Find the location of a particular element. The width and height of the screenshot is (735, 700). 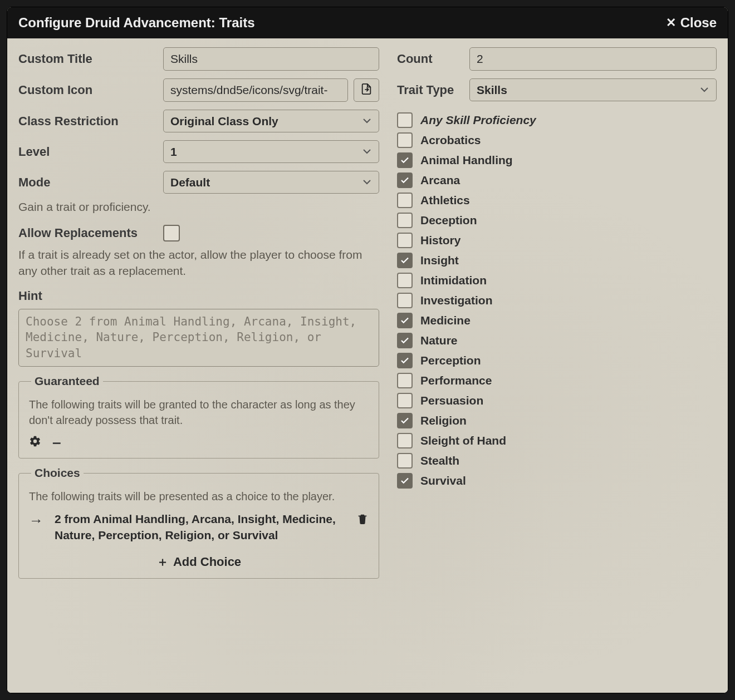

skill-label: Arcana is located at coordinates (440, 180).